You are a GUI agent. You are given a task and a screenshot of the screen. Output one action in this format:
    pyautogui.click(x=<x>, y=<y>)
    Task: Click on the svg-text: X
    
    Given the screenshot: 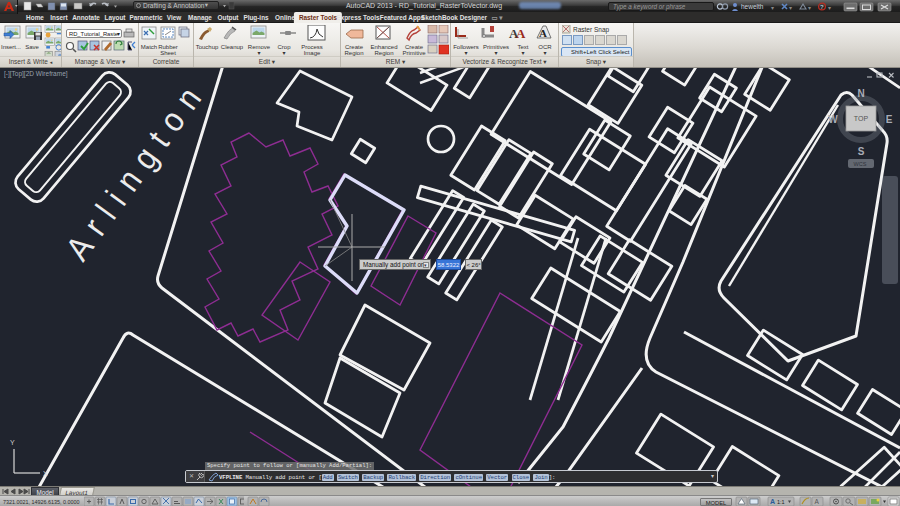 What is the action you would take?
    pyautogui.click(x=46, y=474)
    